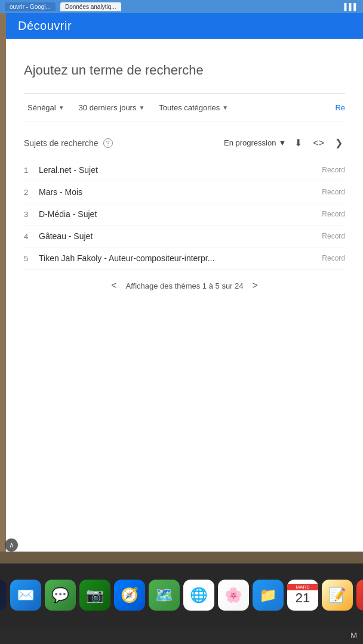  What do you see at coordinates (31, 259) in the screenshot?
I see `topic-rank: 5` at bounding box center [31, 259].